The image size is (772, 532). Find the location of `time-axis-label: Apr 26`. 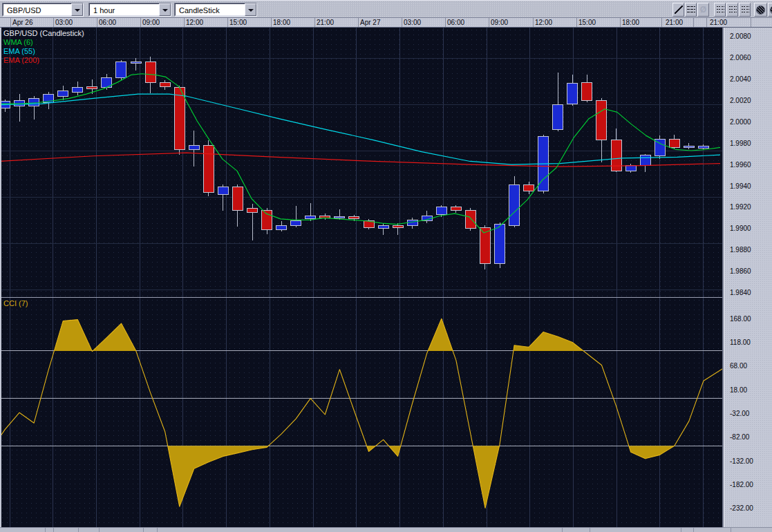

time-axis-label: Apr 26 is located at coordinates (22, 22).